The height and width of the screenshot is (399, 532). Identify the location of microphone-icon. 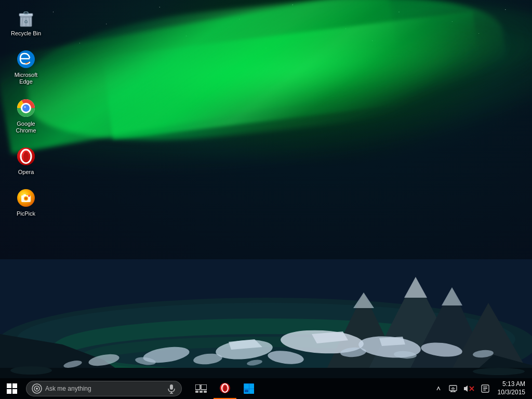
(172, 389).